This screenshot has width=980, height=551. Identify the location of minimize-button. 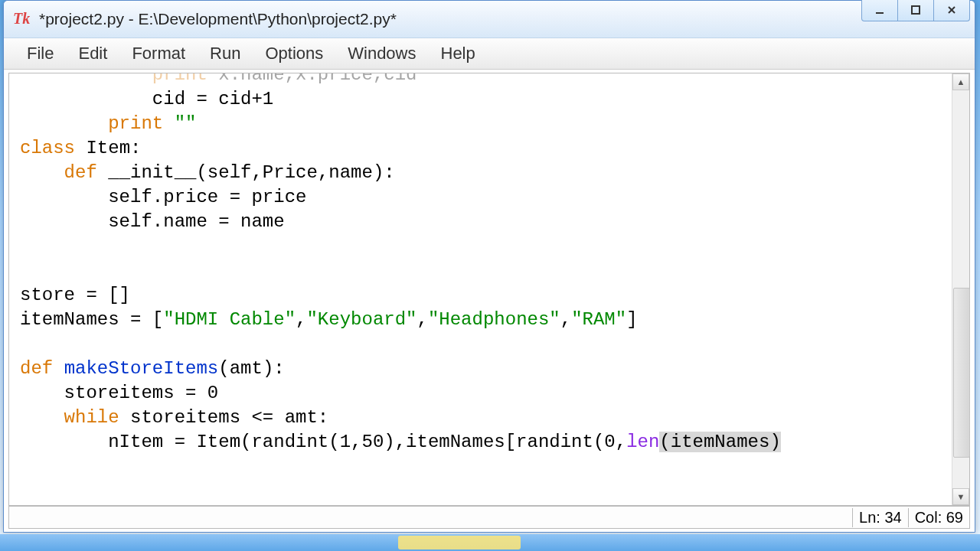
(880, 11).